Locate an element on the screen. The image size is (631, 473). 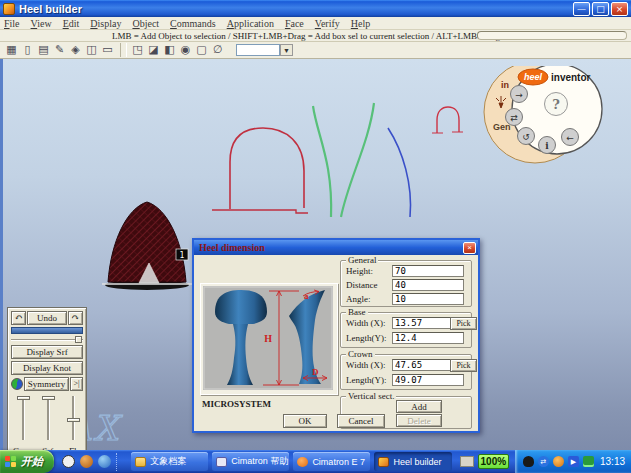
main-toolbar: ▦ ▯ ▤ ✎ ◈ ◫ ▭ ◳ ◪ ◧ ◉ ▢ ∅ ▼ is located at coordinates (316, 50).